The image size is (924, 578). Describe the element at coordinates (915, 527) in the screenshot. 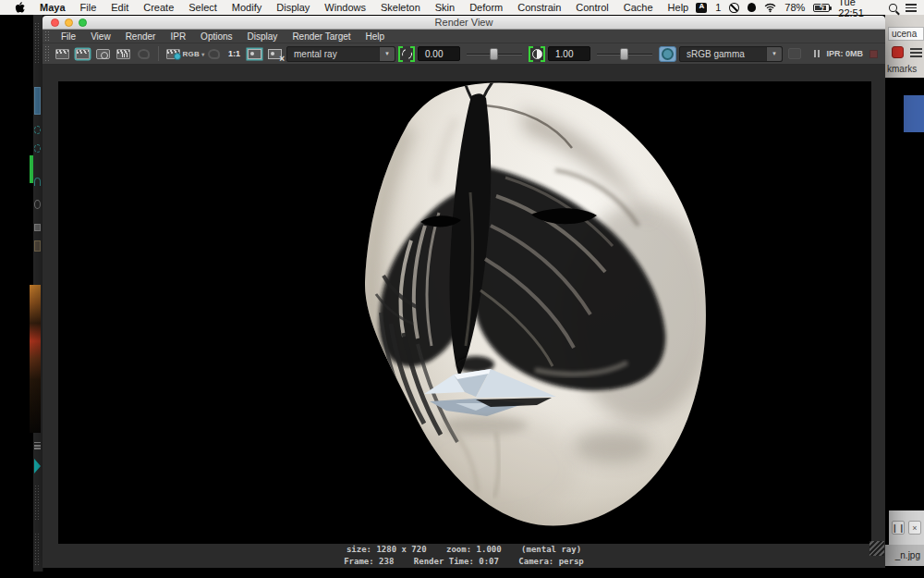

I see `background-close-button: ×` at that location.